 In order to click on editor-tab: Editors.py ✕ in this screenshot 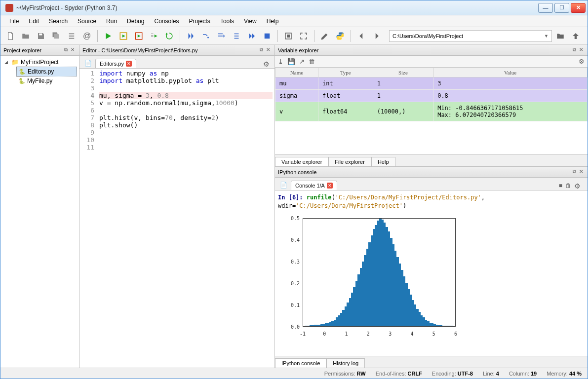, I will do `click(116, 63)`.